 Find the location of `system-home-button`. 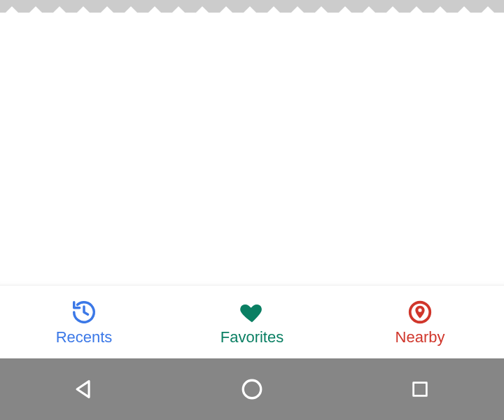

system-home-button is located at coordinates (252, 389).